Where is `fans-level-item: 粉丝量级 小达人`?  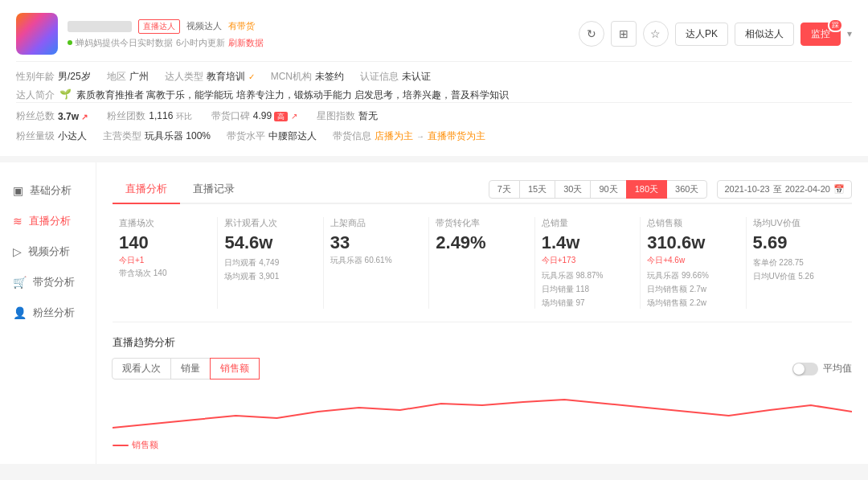 fans-level-item: 粉丝量级 小达人 is located at coordinates (51, 137).